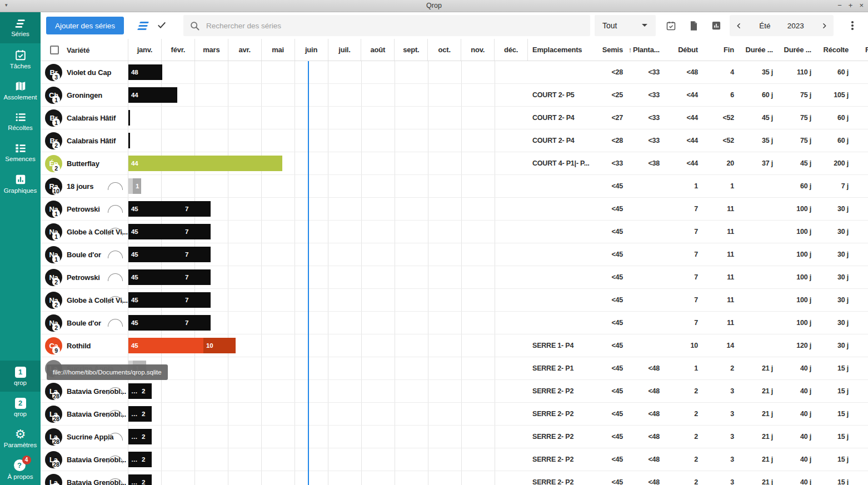 This screenshot has width=868, height=485. Describe the element at coordinates (20, 183) in the screenshot. I see `sidebar-item-graphiques: Graphiques` at that location.